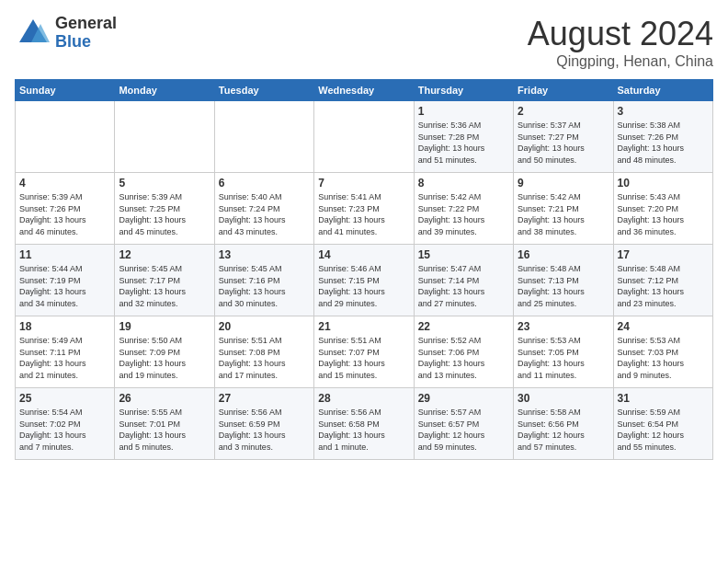 The image size is (728, 563). Describe the element at coordinates (664, 111) in the screenshot. I see `day-number: 3` at that location.